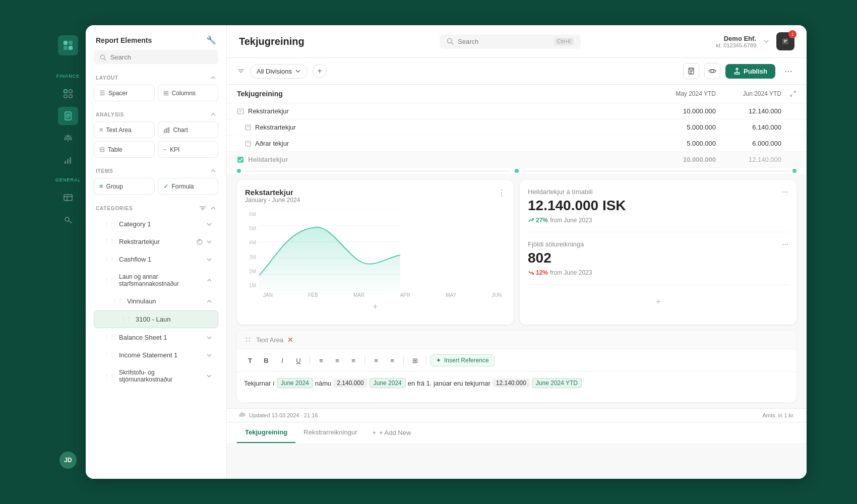 The width and height of the screenshot is (857, 504). Describe the element at coordinates (156, 345) in the screenshot. I see `category-list: ⋮⋮ Category 1 ⋮⋮ Rekstrartekjur` at that location.